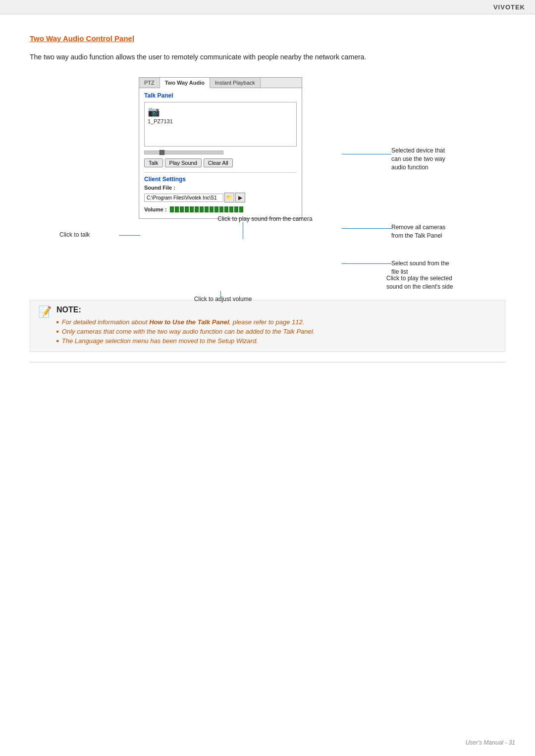 The image size is (535, 756). What do you see at coordinates (160, 121) in the screenshot?
I see `device-name: 1_PZ7131` at bounding box center [160, 121].